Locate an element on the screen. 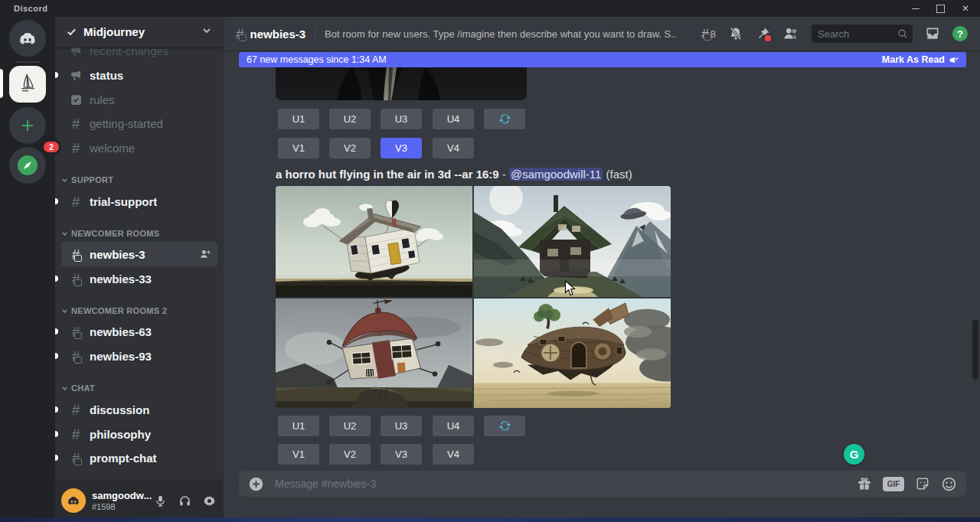 This screenshot has width=980, height=522. v2-button-msg2: V2 is located at coordinates (350, 455).